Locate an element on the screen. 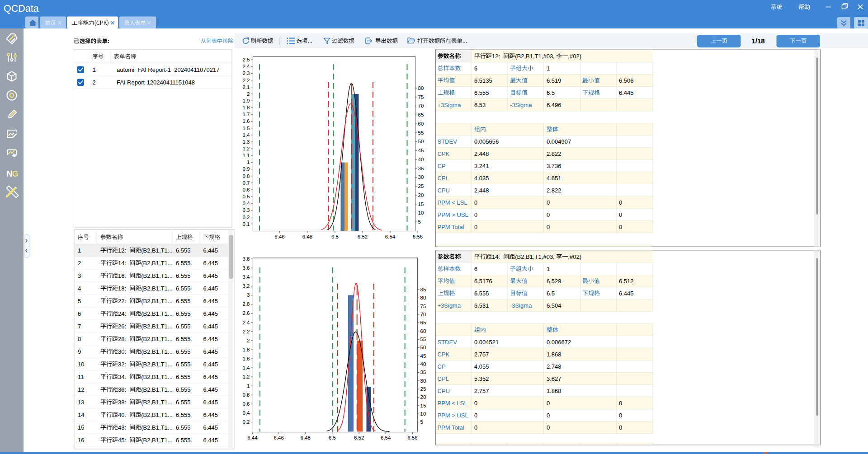 This screenshot has height=454, width=868. svg-text: 6.519 is located at coordinates (554, 80).